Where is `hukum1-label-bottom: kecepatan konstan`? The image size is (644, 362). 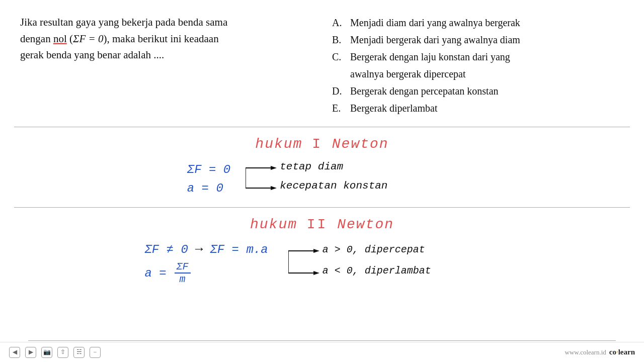
hukum1-label-bottom: kecepatan konstan is located at coordinates (334, 186).